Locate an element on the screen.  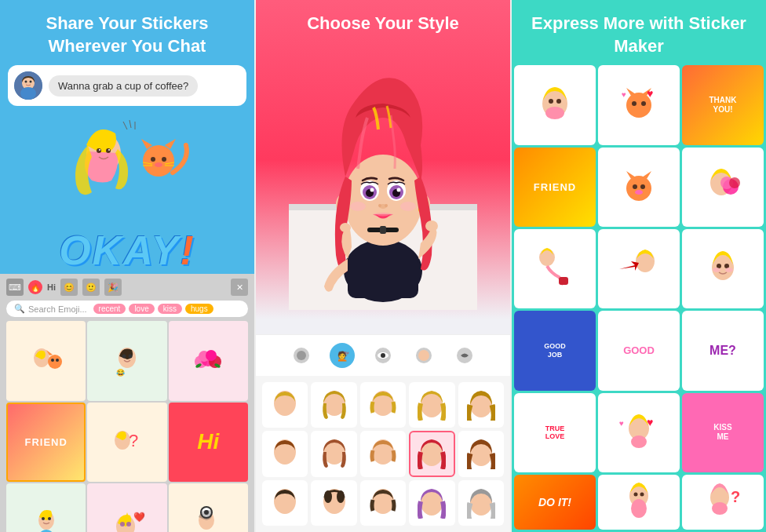
hair-options-grid is located at coordinates (383, 454).